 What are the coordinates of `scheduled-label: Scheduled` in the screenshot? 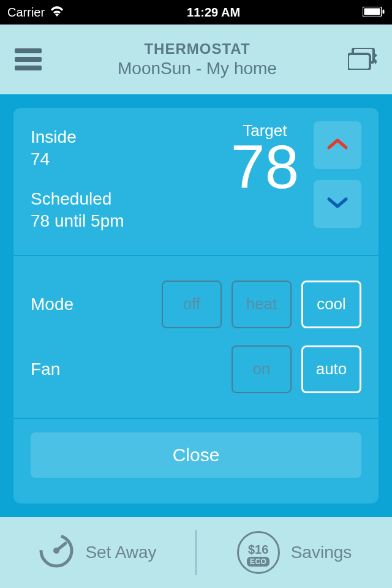 It's located at (77, 199).